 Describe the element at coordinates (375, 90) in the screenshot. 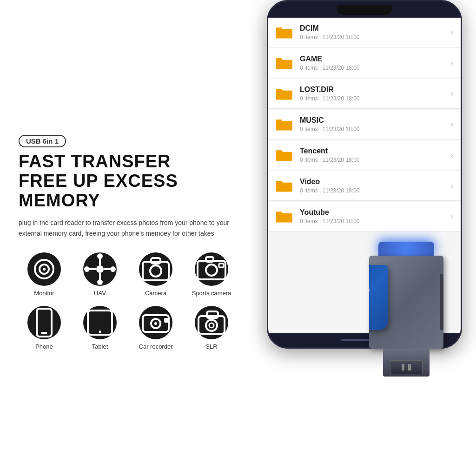

I see `file-name: LOST.DIR` at that location.